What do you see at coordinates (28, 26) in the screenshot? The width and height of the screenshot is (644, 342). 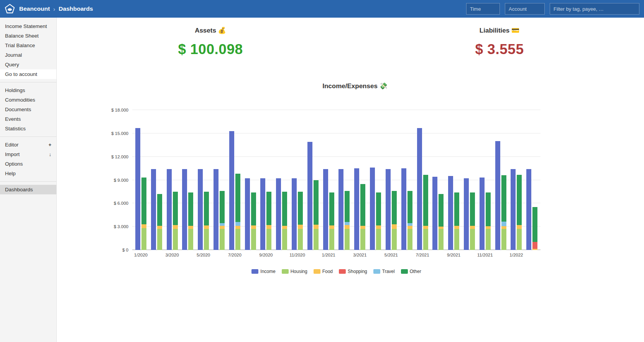 I see `sidebar-item-income-statement: Income Statement` at bounding box center [28, 26].